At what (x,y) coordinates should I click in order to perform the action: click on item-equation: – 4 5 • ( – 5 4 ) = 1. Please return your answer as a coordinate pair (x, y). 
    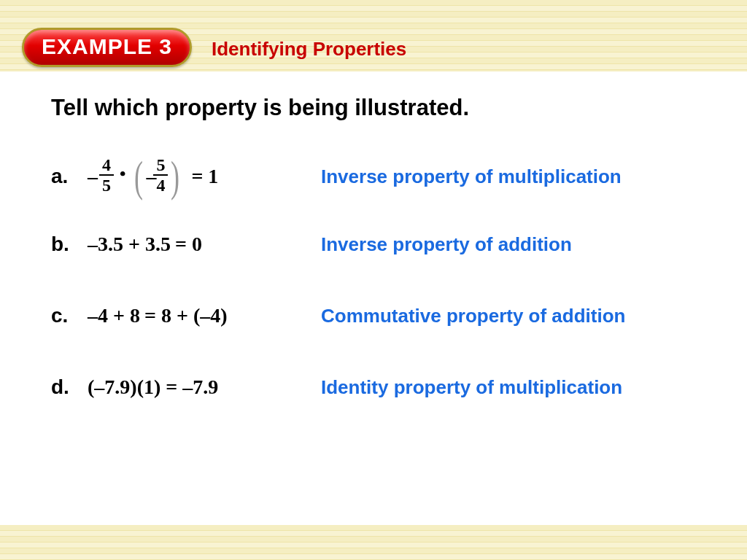
    Looking at the image, I should click on (204, 176).